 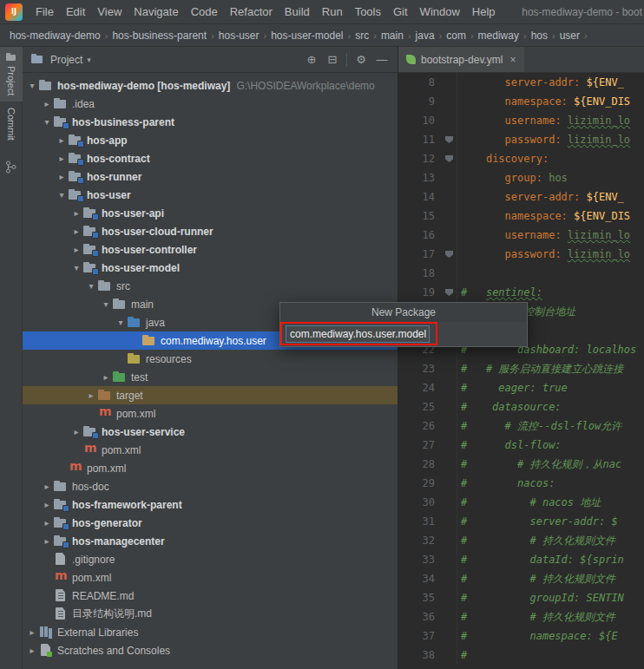 What do you see at coordinates (401, 12) in the screenshot?
I see `menu-git: Git` at bounding box center [401, 12].